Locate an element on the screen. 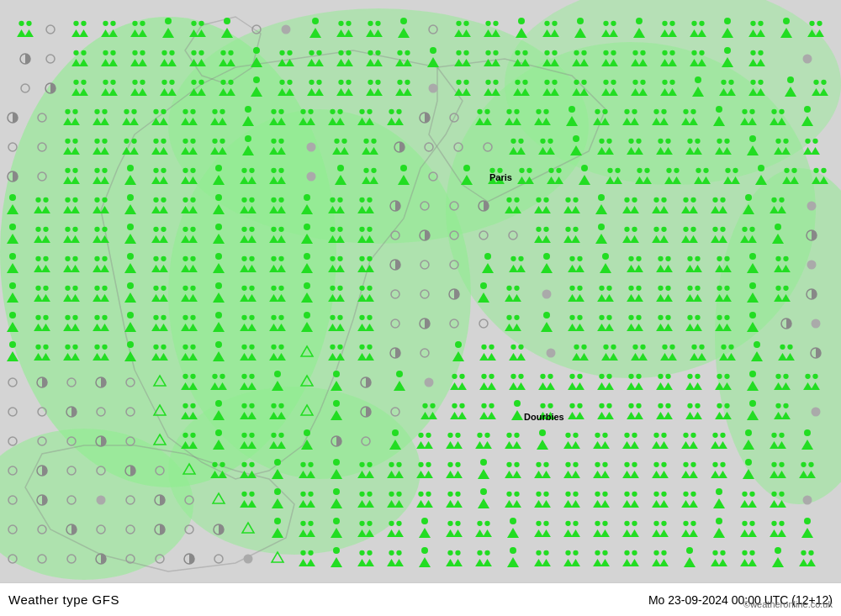  paris-label: Paris is located at coordinates (501, 177).